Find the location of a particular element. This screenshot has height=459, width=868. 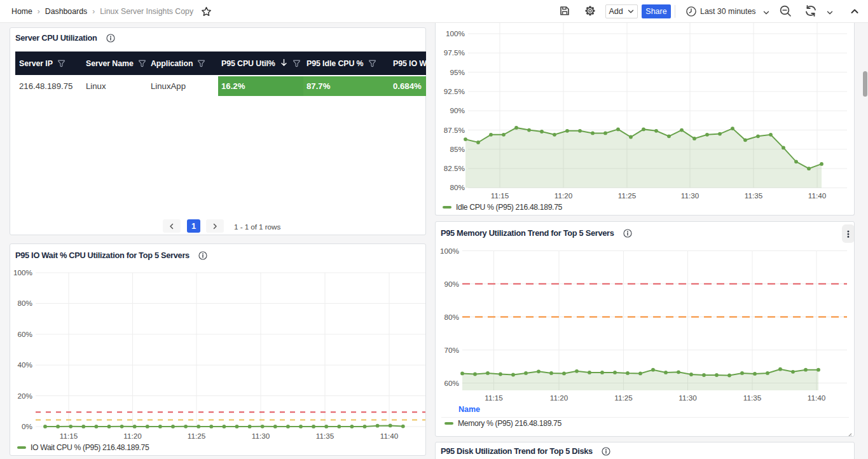

svg-text: 20% is located at coordinates (25, 395).